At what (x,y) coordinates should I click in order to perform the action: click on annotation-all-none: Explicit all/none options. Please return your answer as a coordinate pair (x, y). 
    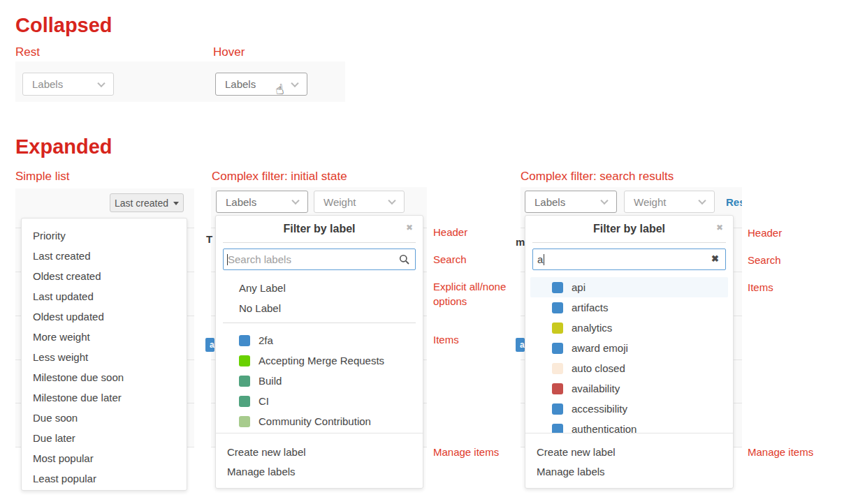
    Looking at the image, I should click on (475, 294).